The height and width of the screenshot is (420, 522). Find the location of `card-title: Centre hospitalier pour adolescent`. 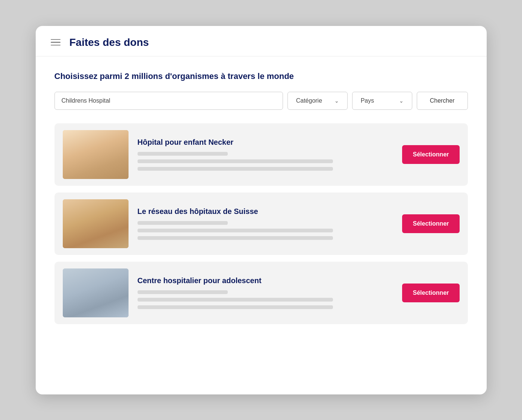

card-title: Centre hospitalier pour adolescent is located at coordinates (265, 281).